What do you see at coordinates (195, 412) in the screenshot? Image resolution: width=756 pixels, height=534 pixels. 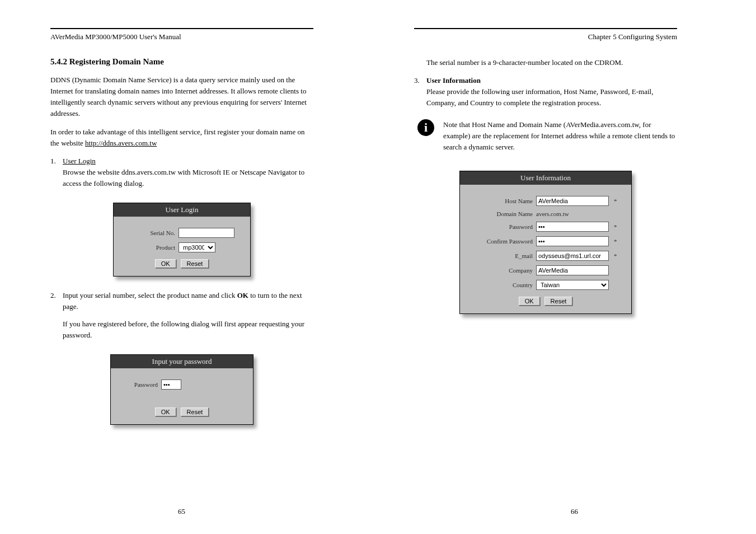 I see `pwd-reset-button: Reset` at bounding box center [195, 412].